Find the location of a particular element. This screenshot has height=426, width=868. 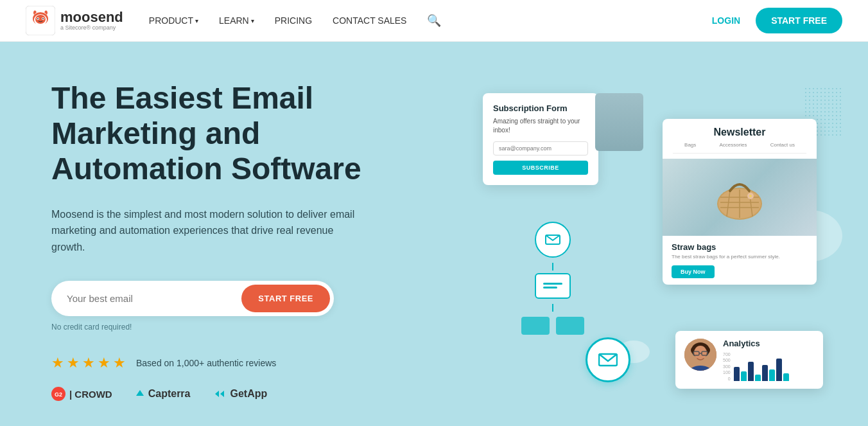

navbar: moosend a Sitecore® company PRODUCT ▾ LE… is located at coordinates (434, 21).